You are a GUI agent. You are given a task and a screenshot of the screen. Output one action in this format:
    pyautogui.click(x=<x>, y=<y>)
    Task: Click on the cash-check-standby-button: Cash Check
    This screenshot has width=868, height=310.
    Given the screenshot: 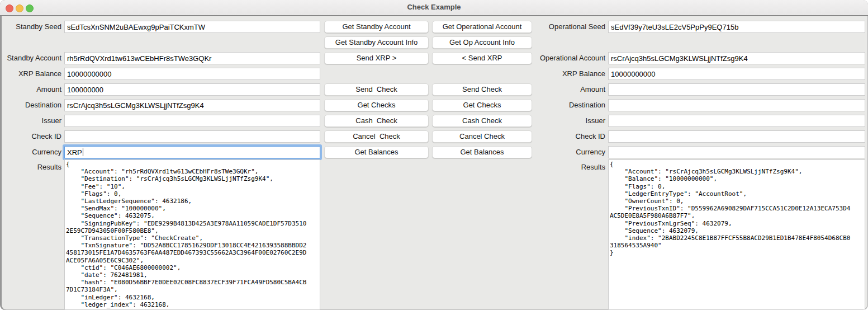 What is the action you would take?
    pyautogui.click(x=377, y=121)
    